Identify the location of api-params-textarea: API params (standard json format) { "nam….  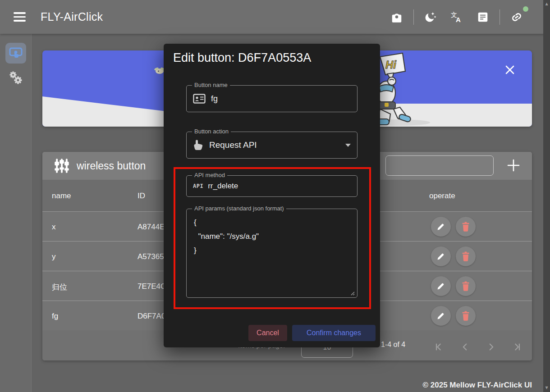
(272, 253).